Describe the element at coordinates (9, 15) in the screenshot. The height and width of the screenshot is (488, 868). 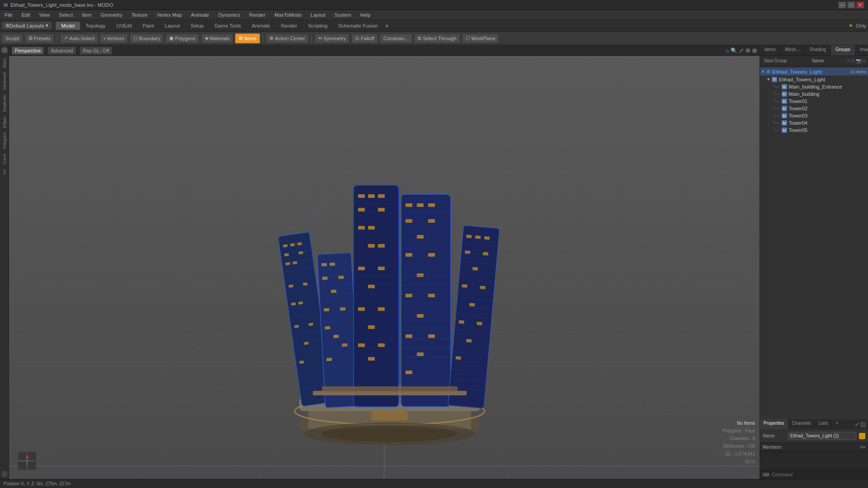
I see `menu-file: File` at that location.